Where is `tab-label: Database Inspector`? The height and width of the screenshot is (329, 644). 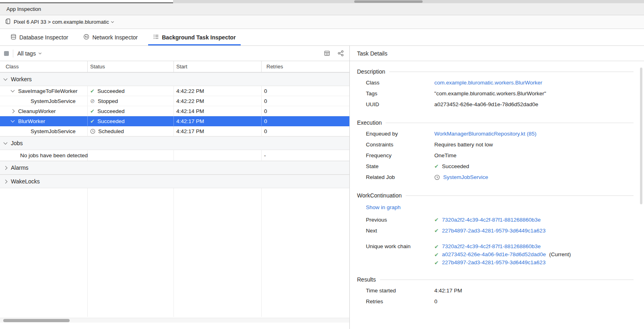
tab-label: Database Inspector is located at coordinates (43, 37).